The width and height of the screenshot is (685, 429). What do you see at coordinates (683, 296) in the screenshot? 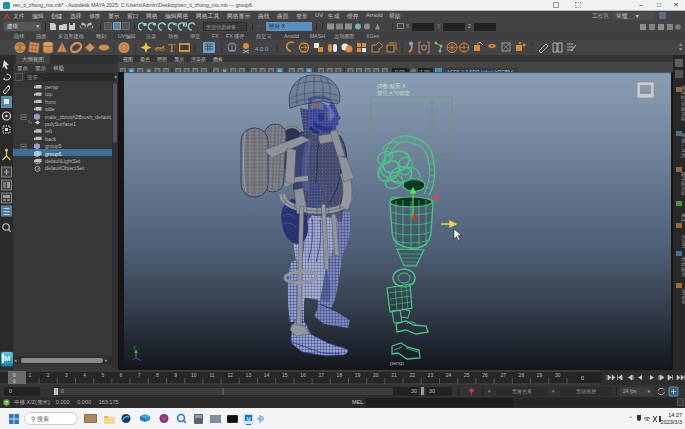
I see `svg-text: Arnold` at bounding box center [683, 296].